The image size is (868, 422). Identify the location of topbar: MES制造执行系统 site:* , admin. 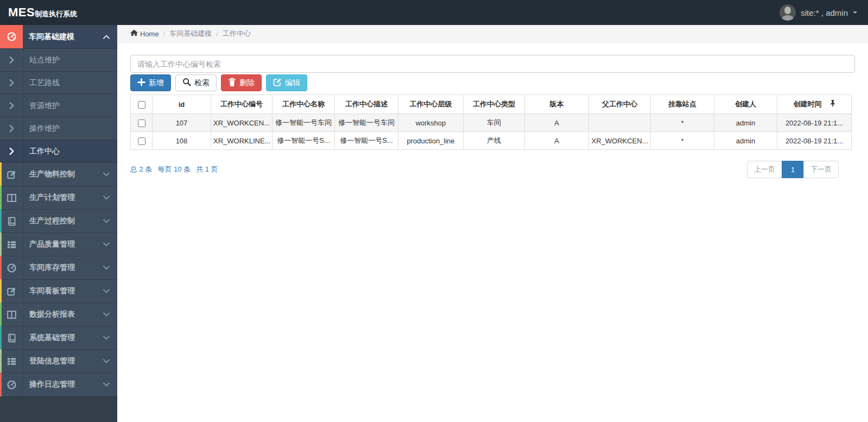
(434, 12).